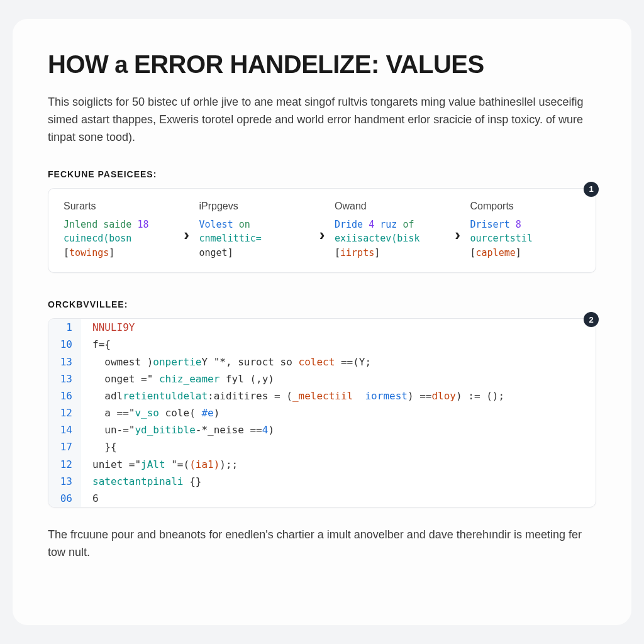  I want to click on flow-step-head: Owand, so click(390, 206).